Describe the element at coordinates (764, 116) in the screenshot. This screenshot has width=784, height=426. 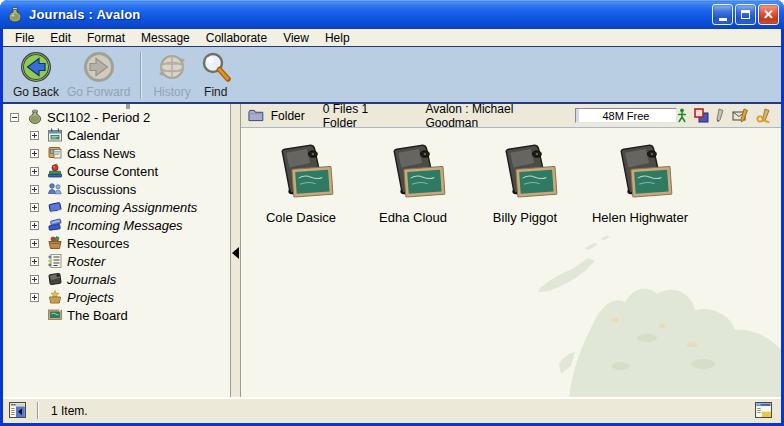
I see `key-pencil-icon` at that location.